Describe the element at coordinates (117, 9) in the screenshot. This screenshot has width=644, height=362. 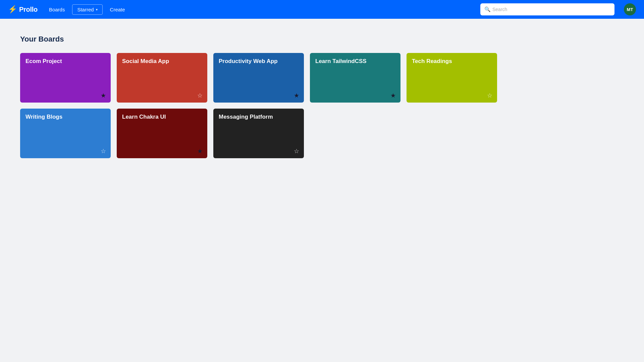
I see `create-nav-label: Create` at that location.